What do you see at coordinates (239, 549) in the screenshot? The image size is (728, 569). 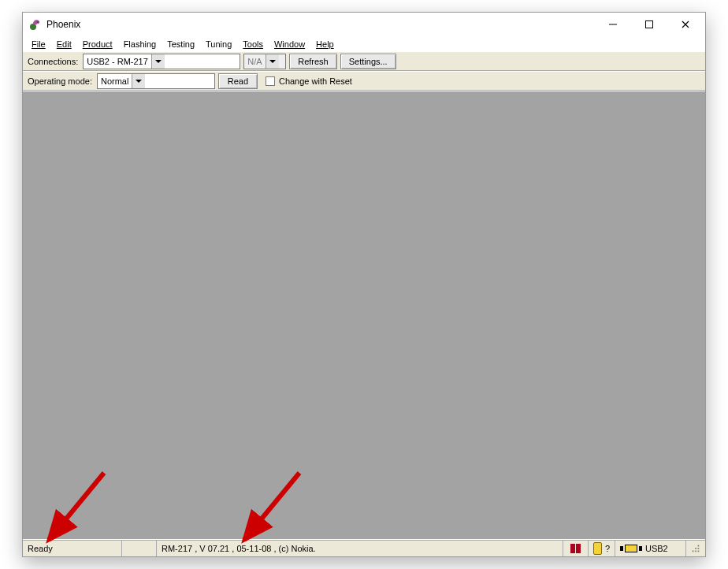 I see `status-device-info-text: RM-217 , V 07.21 , 05-11-08 , (c) Nokia.` at bounding box center [239, 549].